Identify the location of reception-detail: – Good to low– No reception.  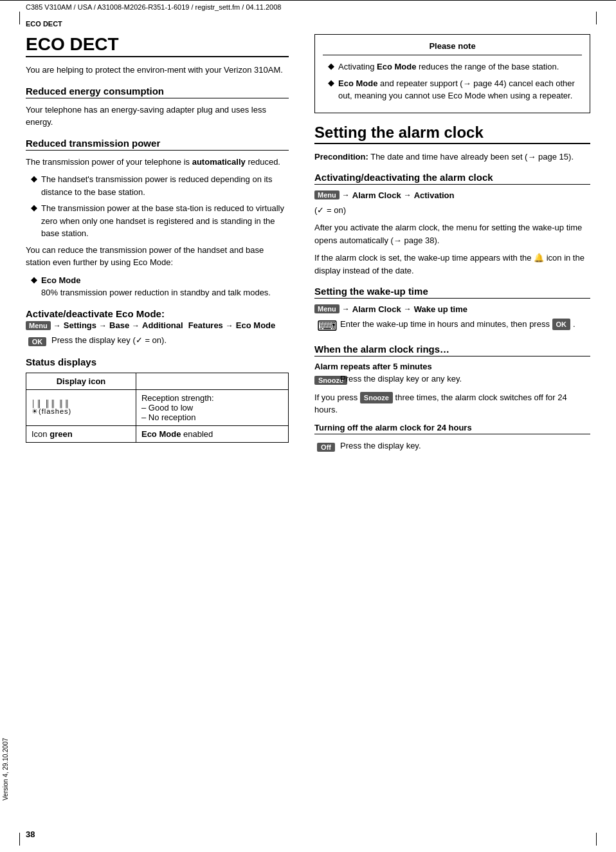
(168, 412).